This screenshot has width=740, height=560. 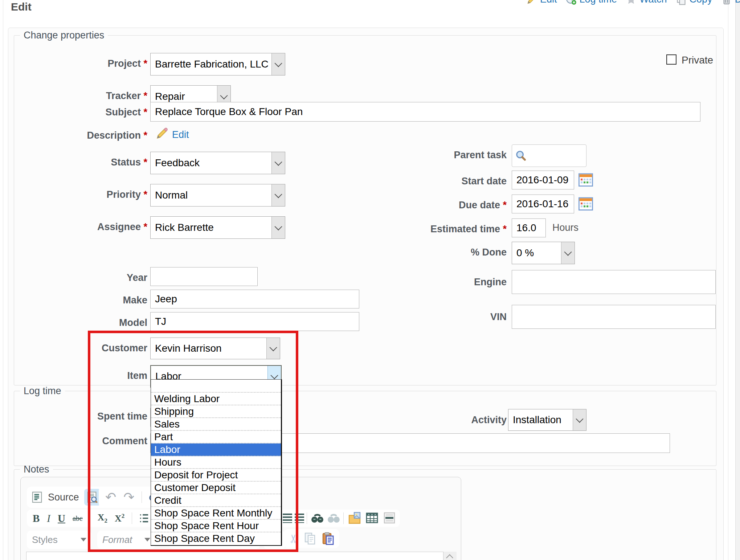 I want to click on dropdown-option: Deposit for Project, so click(x=216, y=475).